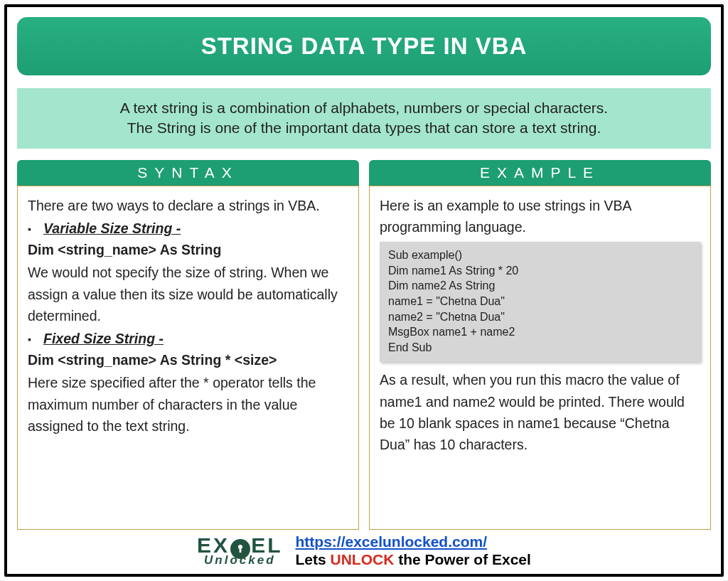 This screenshot has height=581, width=728. I want to click on syntax-item-2-decl: Dim <string_name> As String * <size>, so click(188, 360).